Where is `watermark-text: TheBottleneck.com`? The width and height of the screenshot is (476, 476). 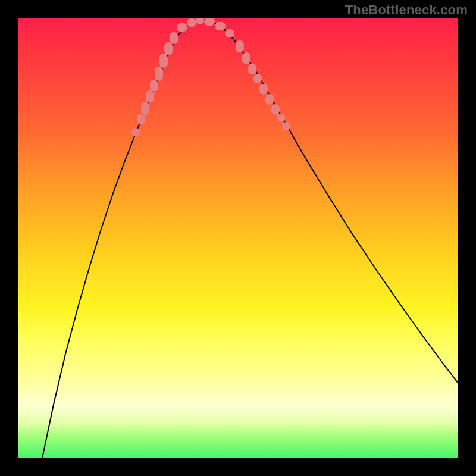 watermark-text: TheBottleneck.com is located at coordinates (406, 10).